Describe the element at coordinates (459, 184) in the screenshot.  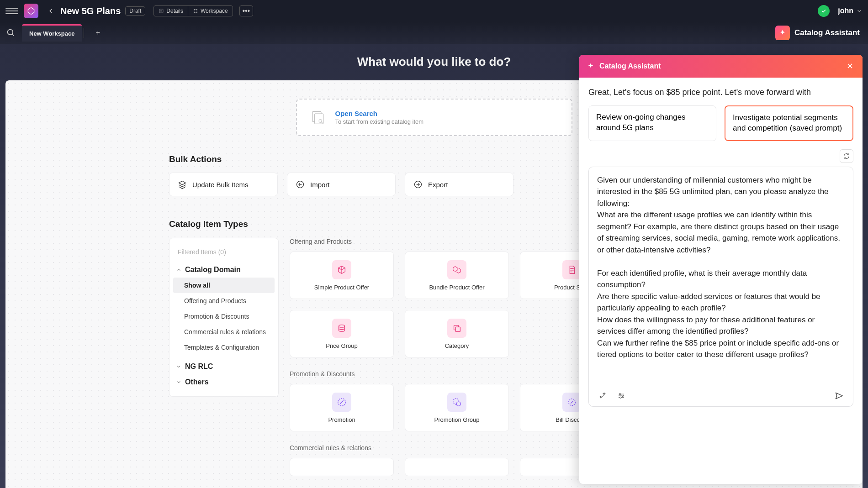
I see `export-button: Export` at that location.